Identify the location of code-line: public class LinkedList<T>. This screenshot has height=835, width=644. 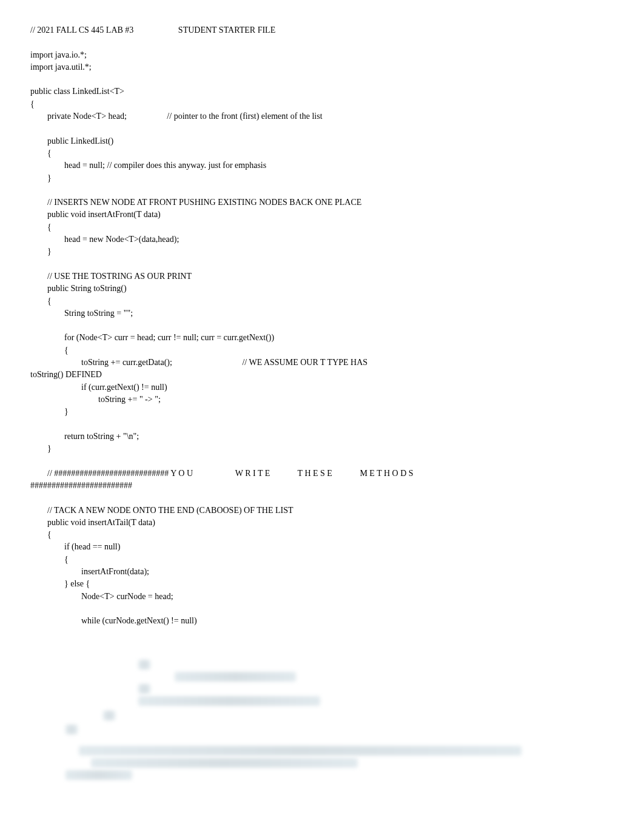
(322, 92).